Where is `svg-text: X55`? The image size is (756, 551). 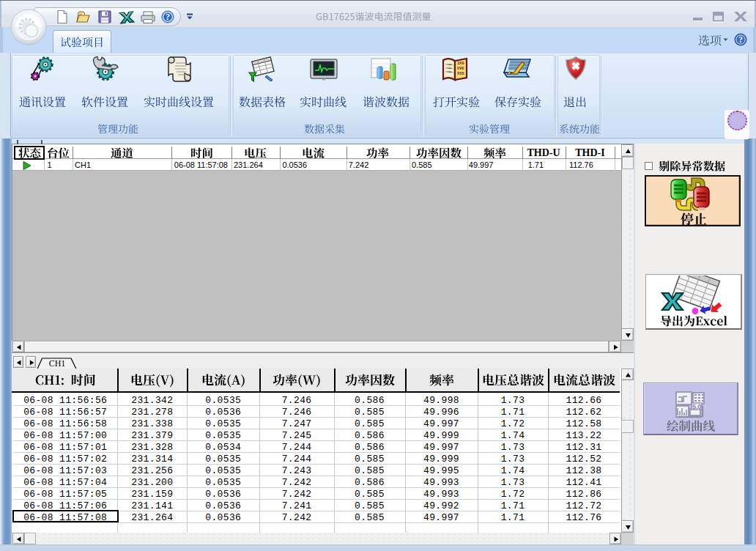
svg-text: X55 is located at coordinates (462, 73).